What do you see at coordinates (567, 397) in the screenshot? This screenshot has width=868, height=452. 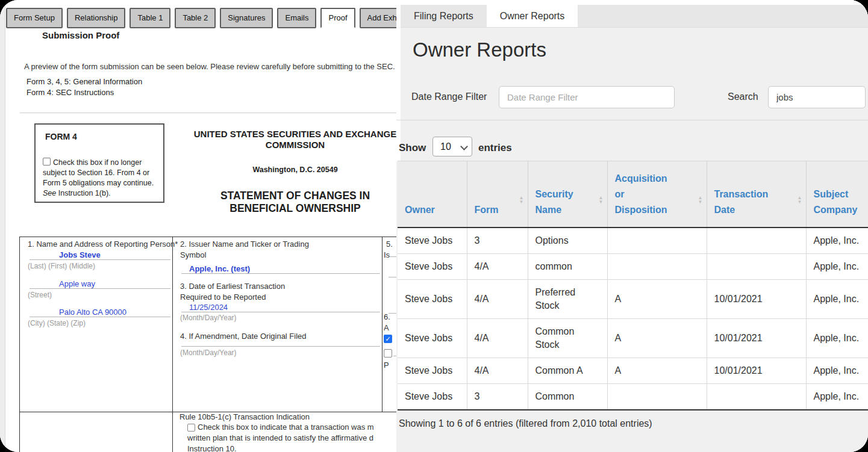 I see `cell-security-name: Common` at bounding box center [567, 397].